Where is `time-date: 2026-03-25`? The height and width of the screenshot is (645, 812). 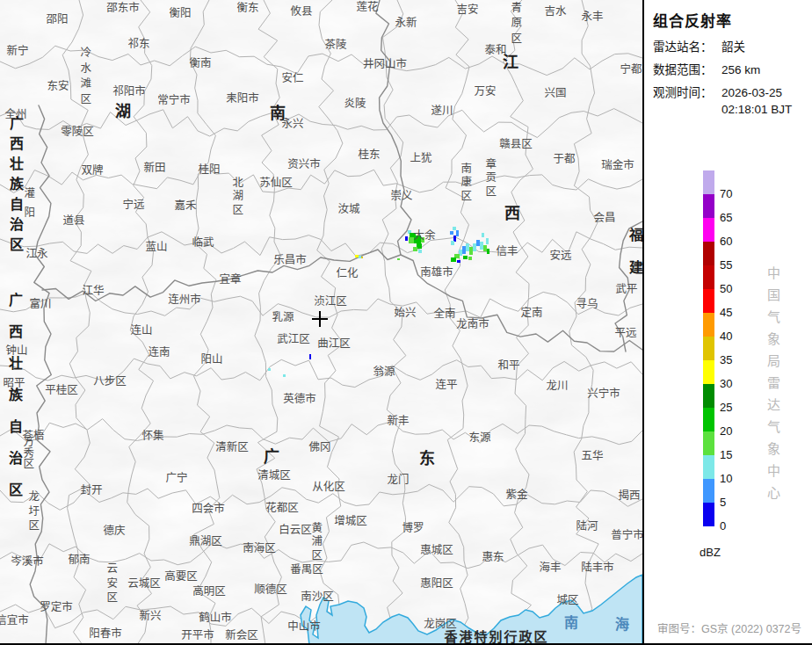 time-date: 2026-03-25 is located at coordinates (752, 93).